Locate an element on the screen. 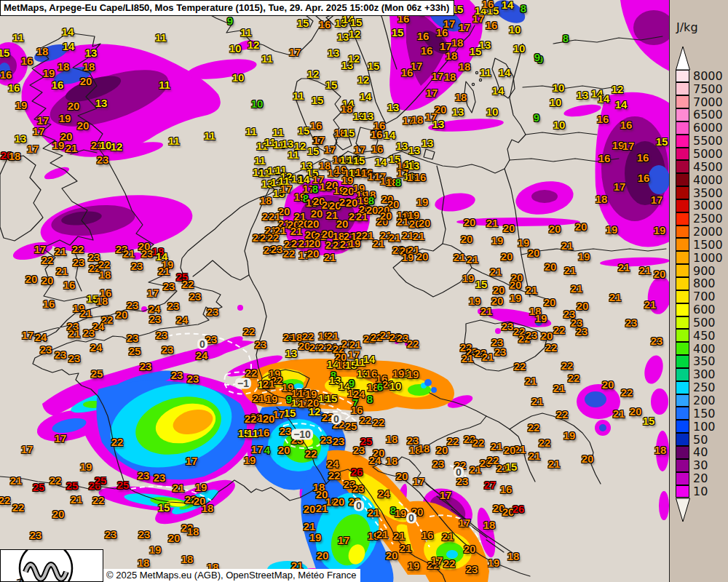 This screenshot has height=582, width=728. legend-row: 1000 is located at coordinates (699, 258).